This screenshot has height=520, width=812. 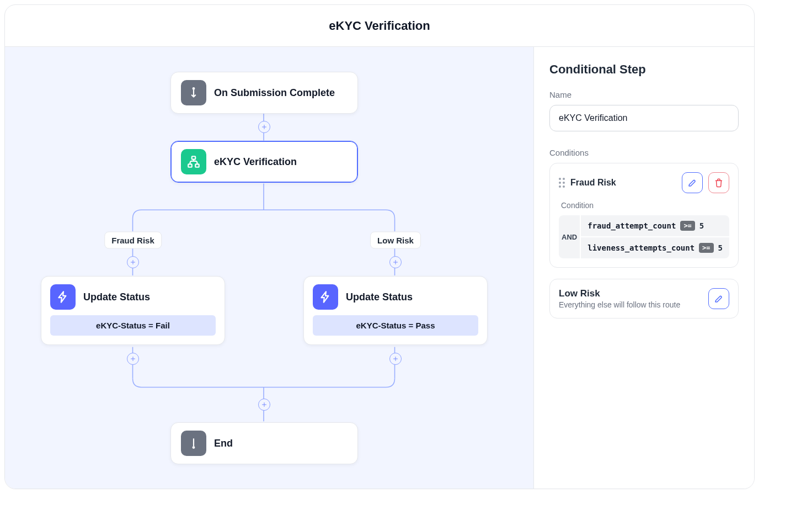 I want to click on condition-name: Fraud Risk, so click(x=623, y=183).